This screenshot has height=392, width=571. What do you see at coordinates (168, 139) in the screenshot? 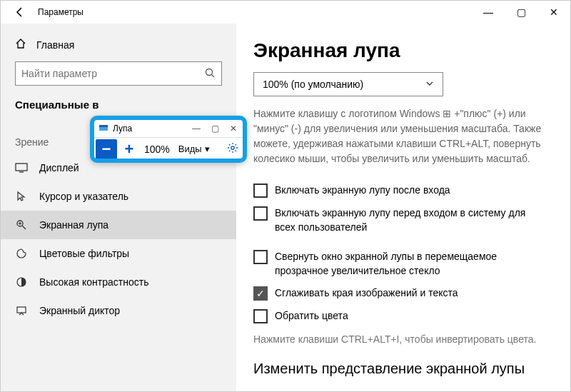
I see `magnifier-toolbar-window: Лупа — ▢ ✕ − + 100% Виды ▾` at bounding box center [168, 139].